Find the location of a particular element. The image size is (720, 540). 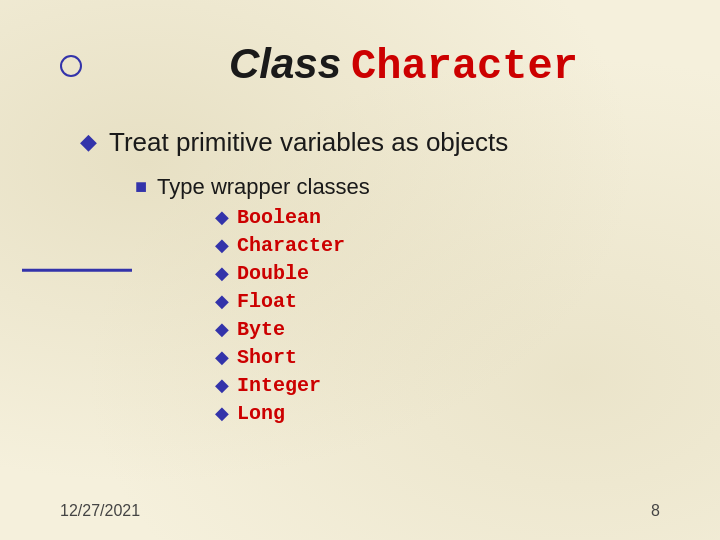

title-underline is located at coordinates (77, 270).